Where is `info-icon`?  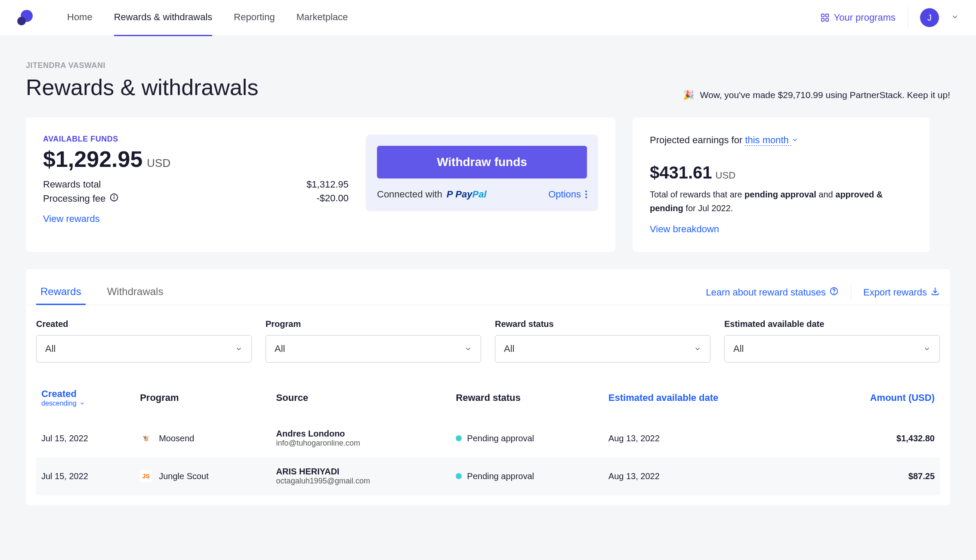
info-icon is located at coordinates (114, 199).